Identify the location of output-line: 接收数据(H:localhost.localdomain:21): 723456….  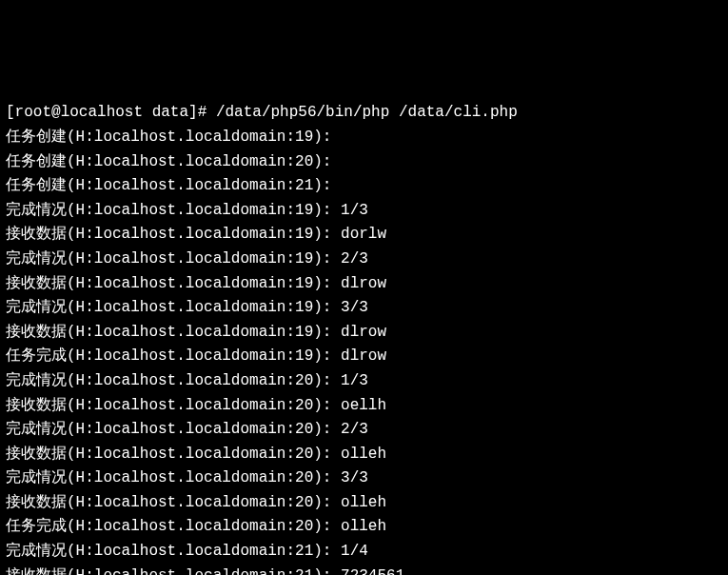
(364, 569).